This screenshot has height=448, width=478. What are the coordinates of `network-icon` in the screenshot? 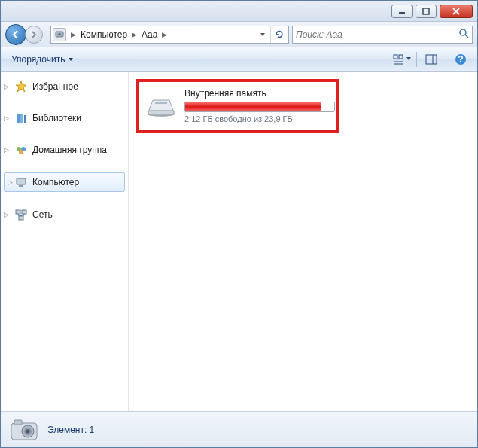 It's located at (21, 215).